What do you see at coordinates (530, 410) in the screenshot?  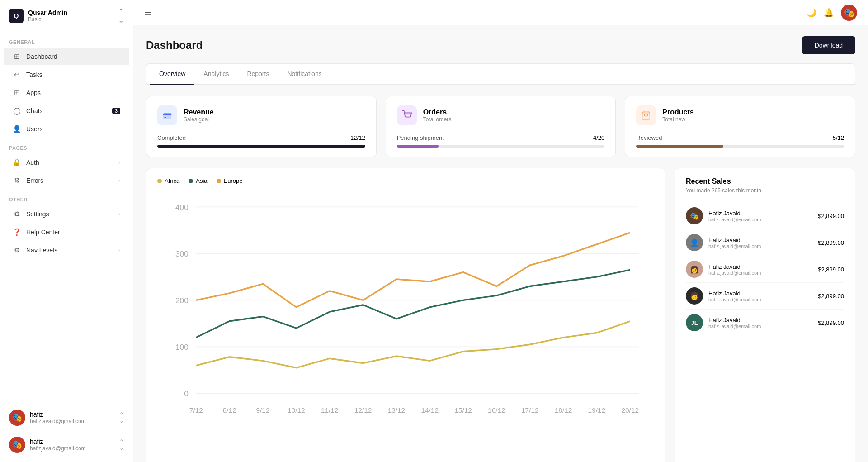 I see `svg-text: 17/12` at bounding box center [530, 410].